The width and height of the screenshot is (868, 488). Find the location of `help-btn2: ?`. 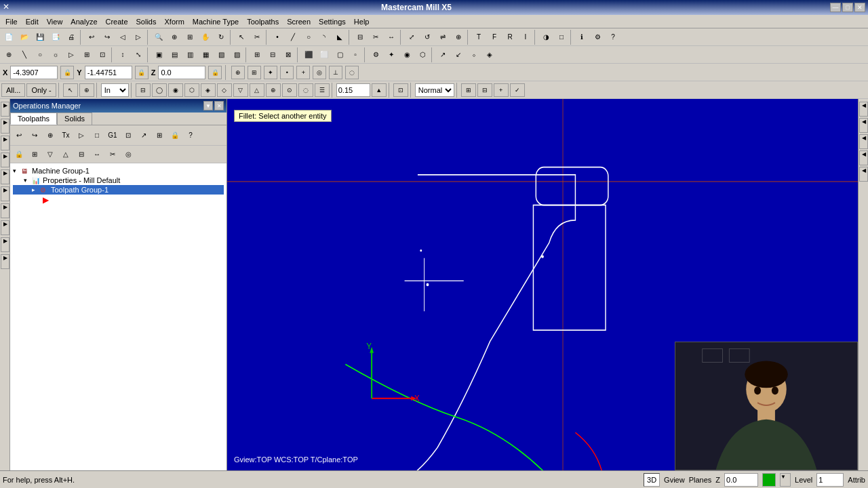

help-btn2: ? is located at coordinates (613, 37).